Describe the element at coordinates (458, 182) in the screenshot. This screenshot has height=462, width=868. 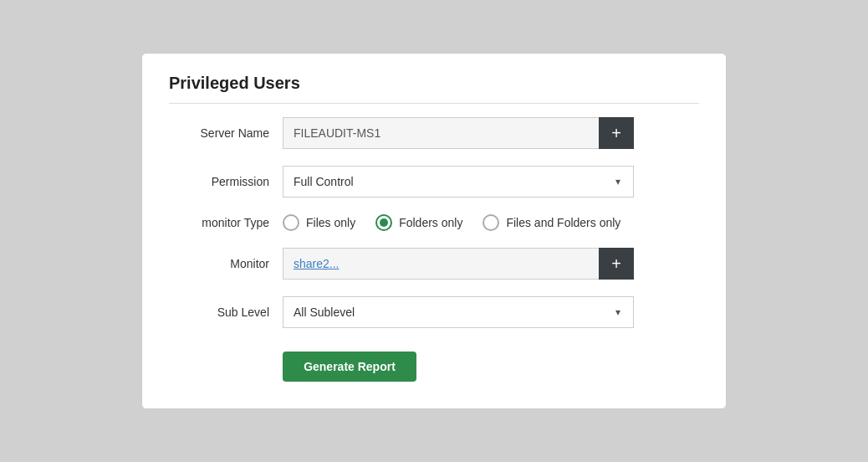
I see `permission-select-group: Full Control Read Write Modify ▾` at that location.